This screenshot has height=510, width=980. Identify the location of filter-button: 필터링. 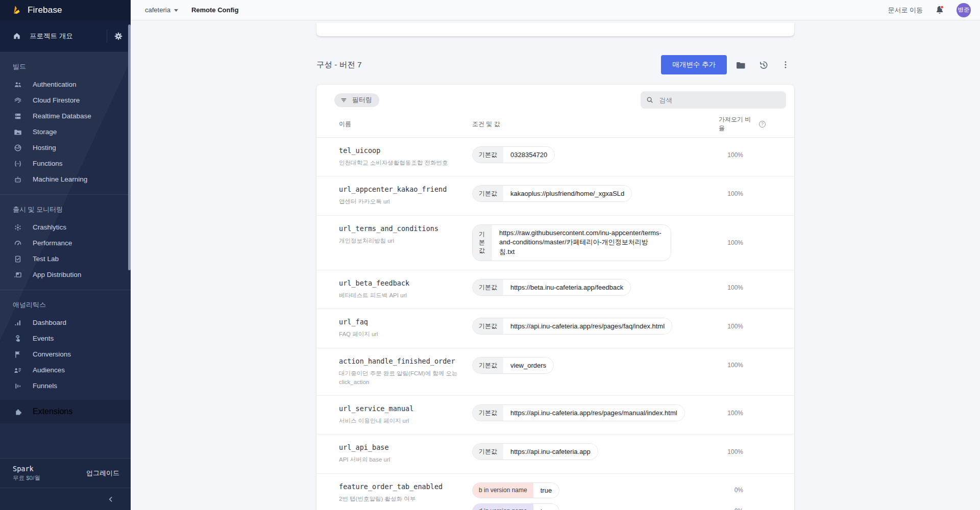
(357, 100).